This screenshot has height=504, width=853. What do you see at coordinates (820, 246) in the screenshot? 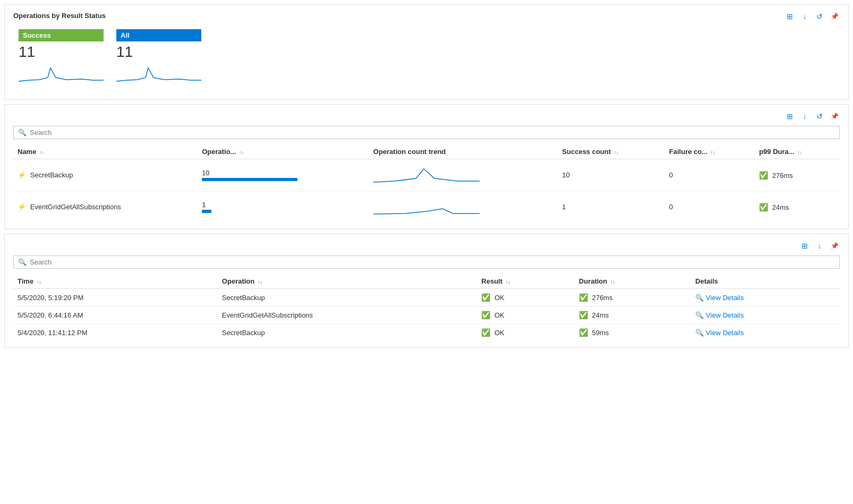
I see `download-icon-bot: ↓` at bounding box center [820, 246].